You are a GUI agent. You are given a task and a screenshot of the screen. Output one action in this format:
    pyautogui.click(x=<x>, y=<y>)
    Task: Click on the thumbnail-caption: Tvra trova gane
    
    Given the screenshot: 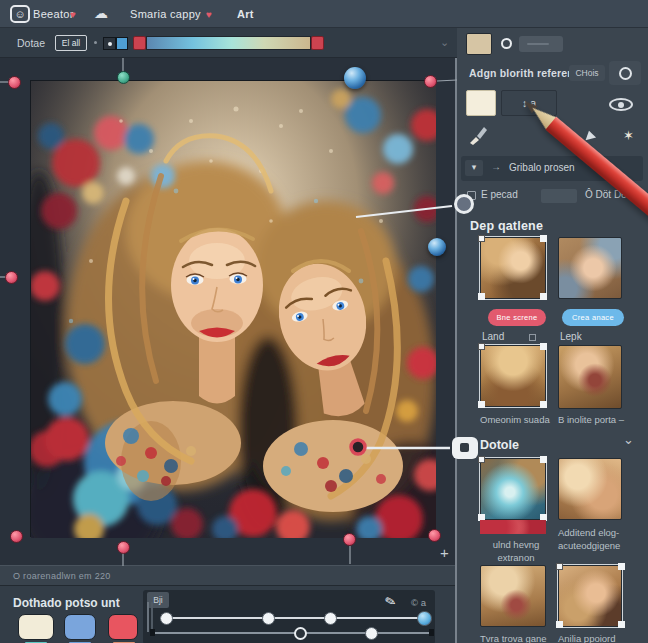 What is the action you would take?
    pyautogui.click(x=518, y=638)
    